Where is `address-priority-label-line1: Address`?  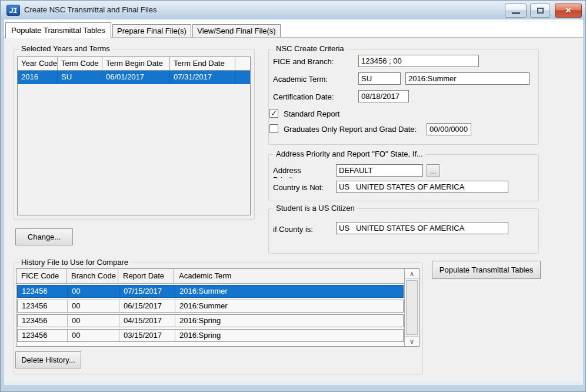 address-priority-label-line1: Address is located at coordinates (287, 171).